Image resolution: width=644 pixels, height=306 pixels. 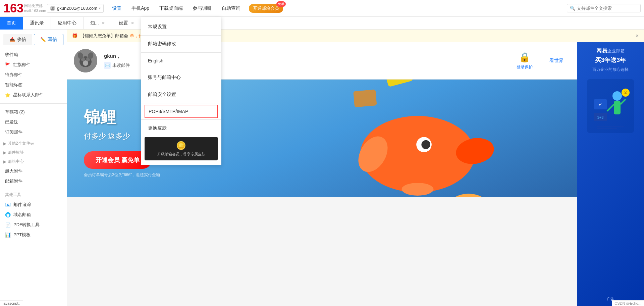 What do you see at coordinates (113, 56) in the screenshot?
I see `profile-name: gkun，` at bounding box center [113, 56].